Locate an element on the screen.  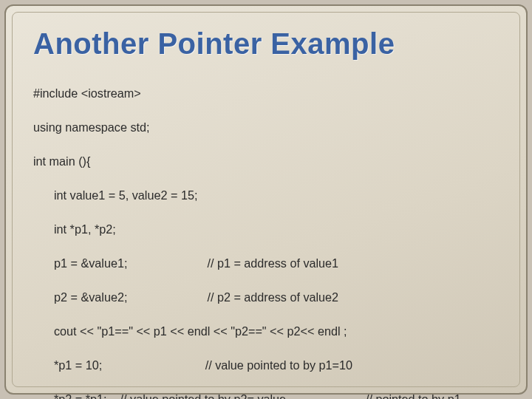
code-line: int main (){ is located at coordinates (266, 161).